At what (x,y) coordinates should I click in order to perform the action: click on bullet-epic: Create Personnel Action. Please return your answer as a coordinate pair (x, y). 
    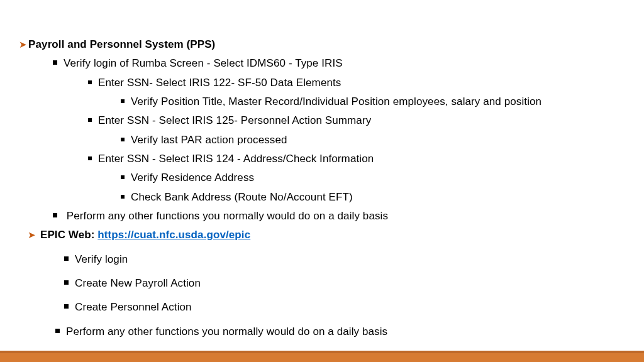
    Looking at the image, I should click on (345, 307).